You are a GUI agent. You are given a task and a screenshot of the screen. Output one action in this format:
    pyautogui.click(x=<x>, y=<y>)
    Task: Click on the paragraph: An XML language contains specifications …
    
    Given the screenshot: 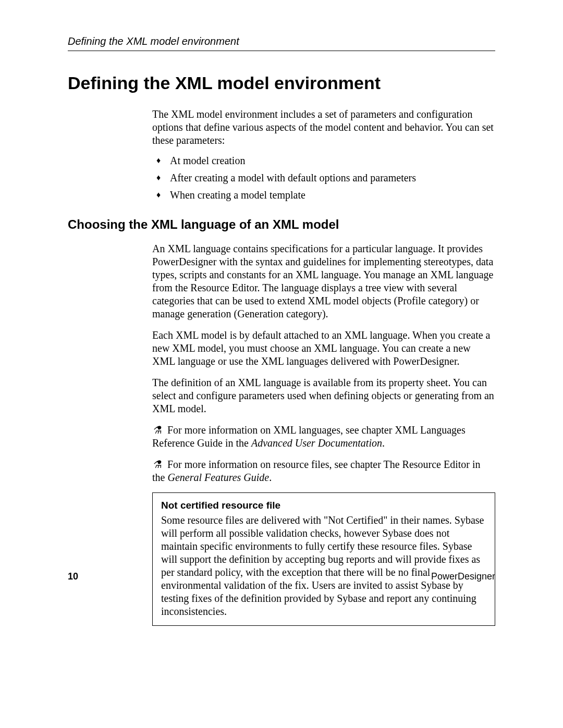 What is the action you would take?
    pyautogui.click(x=324, y=281)
    